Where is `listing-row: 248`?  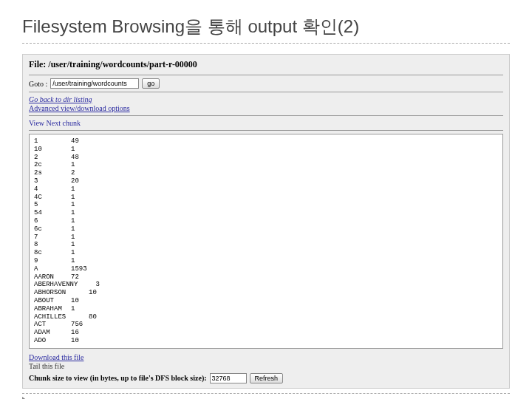
listing-row: 248 is located at coordinates (266, 158).